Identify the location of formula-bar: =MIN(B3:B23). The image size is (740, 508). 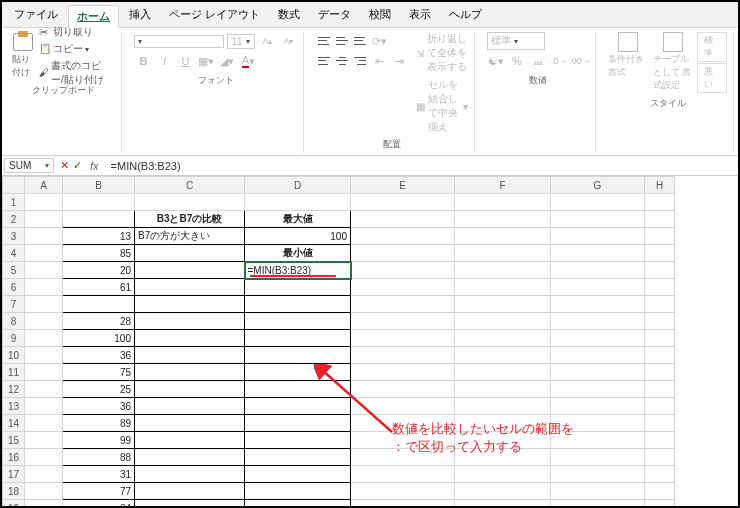
(422, 166).